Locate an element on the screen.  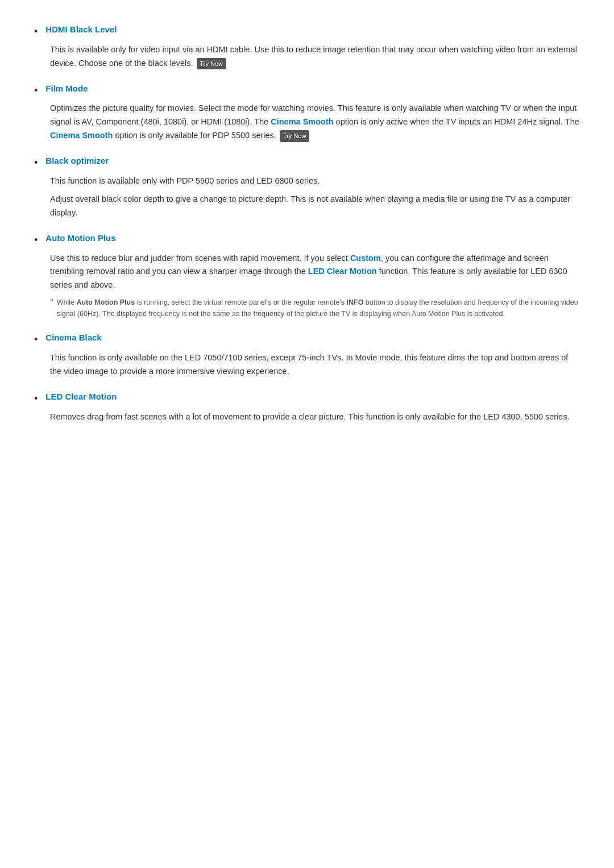
cinema-black-text: This function is only available on the L… is located at coordinates (315, 365).